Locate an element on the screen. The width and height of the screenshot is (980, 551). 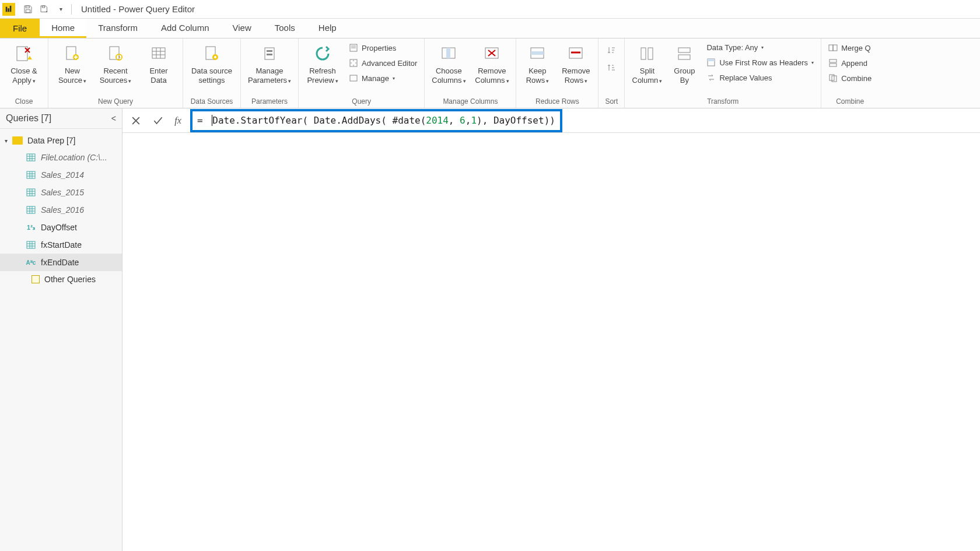
formula-num-6: 6 is located at coordinates (463, 120).